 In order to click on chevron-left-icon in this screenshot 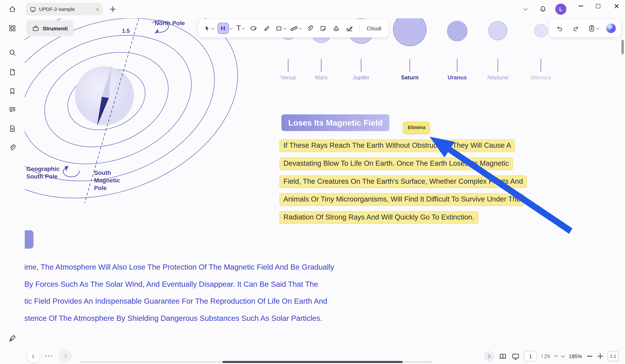, I will do `click(34, 356)`.